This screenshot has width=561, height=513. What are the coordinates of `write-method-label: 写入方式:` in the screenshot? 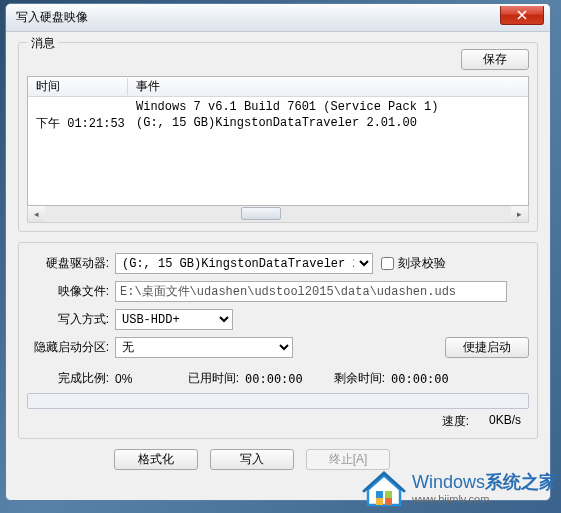 It's located at (71, 320).